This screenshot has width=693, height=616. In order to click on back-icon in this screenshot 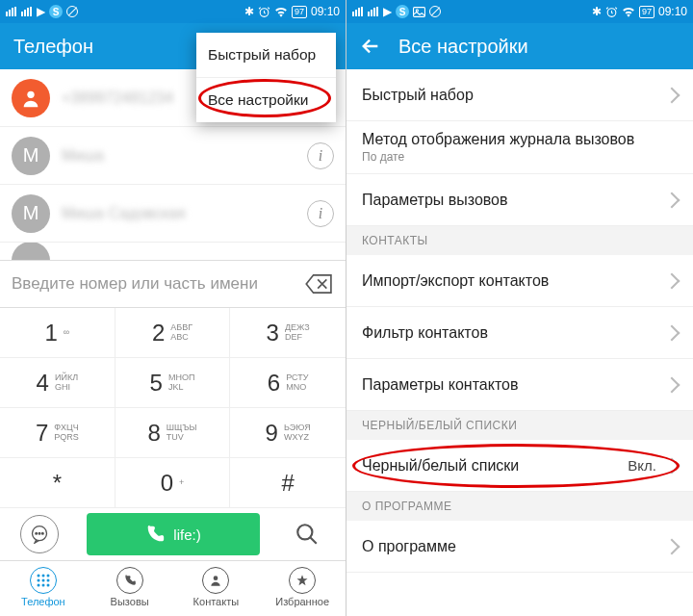, I will do `click(371, 46)`.